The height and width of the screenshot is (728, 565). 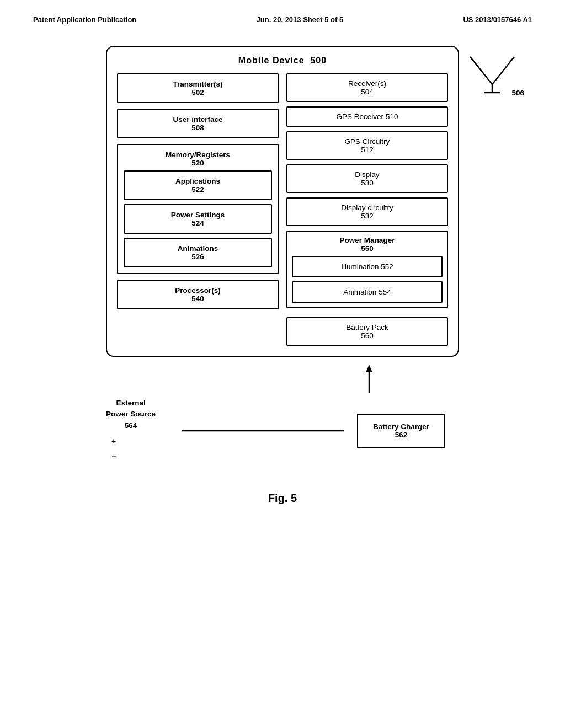 I want to click on horizontal-arrow-svg, so click(x=267, y=431).